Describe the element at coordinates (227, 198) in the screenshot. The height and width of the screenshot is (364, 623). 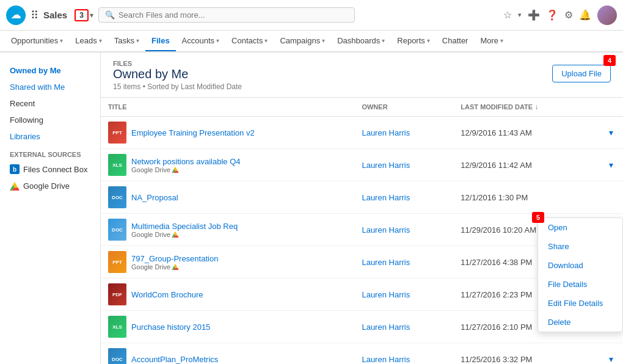
I see `file-title-cell: DOC NA_Proposal` at that location.